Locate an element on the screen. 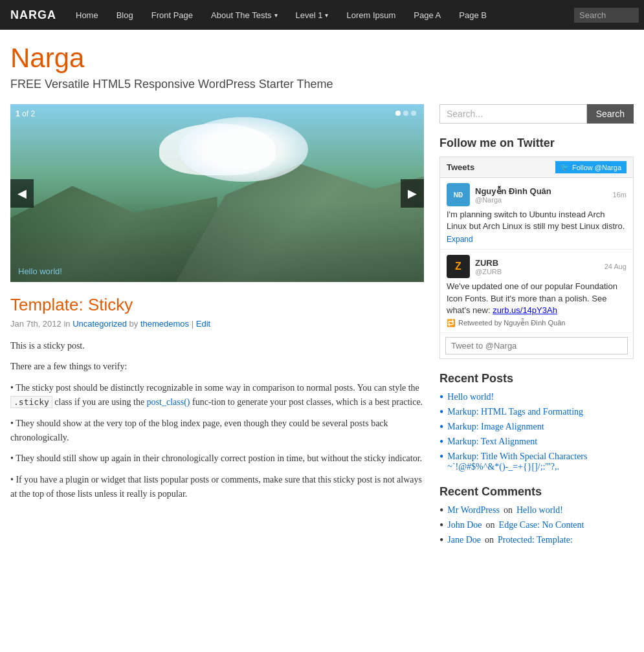 The height and width of the screenshot is (652, 644). tweet-2-user: ZURB @ZURB is located at coordinates (537, 266).